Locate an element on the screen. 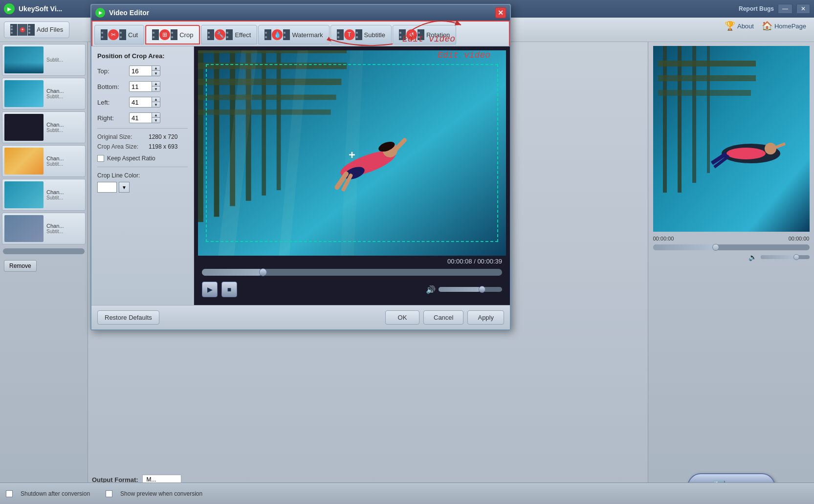 This screenshot has width=814, height=504. sidebar-scrollbar is located at coordinates (44, 251).